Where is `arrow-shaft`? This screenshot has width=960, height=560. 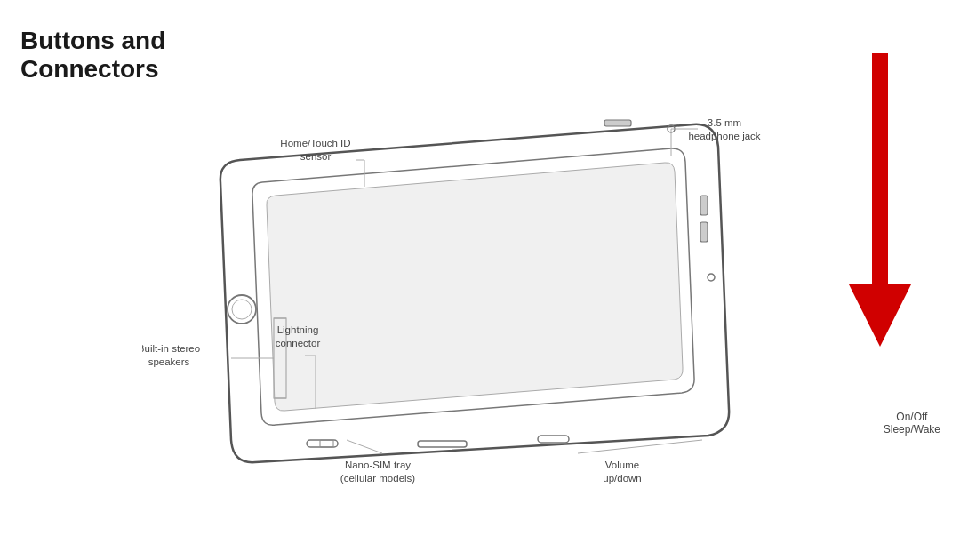
arrow-shaft is located at coordinates (880, 169).